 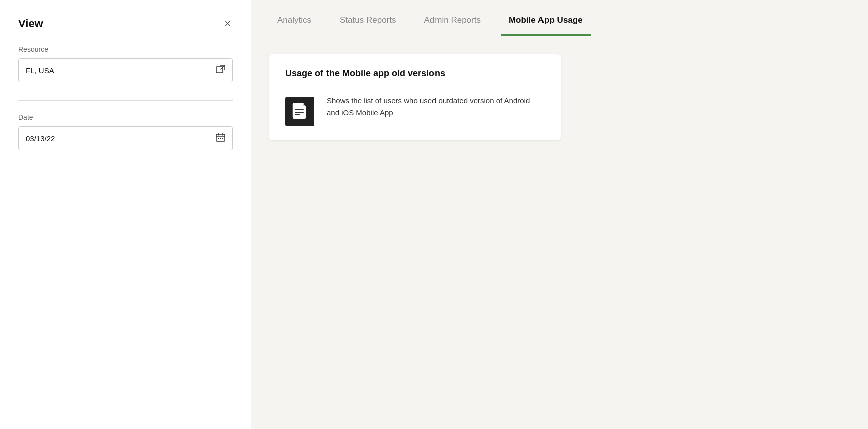 What do you see at coordinates (126, 64) in the screenshot?
I see `resource-field-group: Resource` at bounding box center [126, 64].